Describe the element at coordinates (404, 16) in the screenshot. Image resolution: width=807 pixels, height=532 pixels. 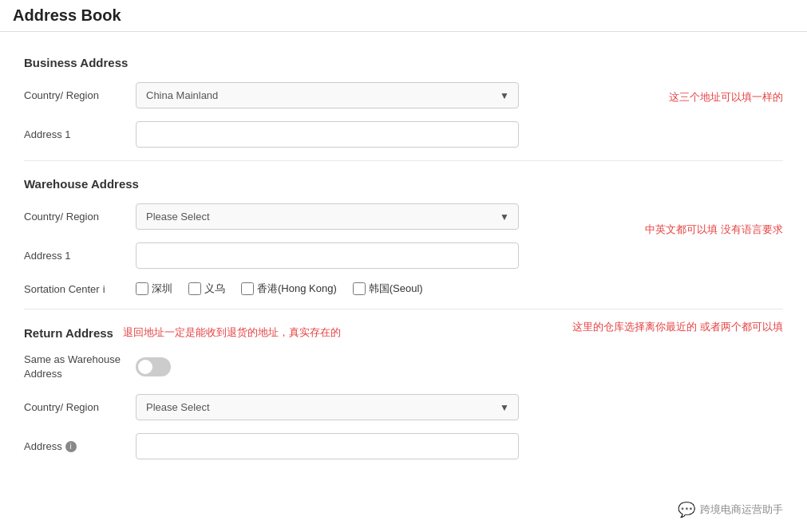
I see `page-title: Address Book` at that location.